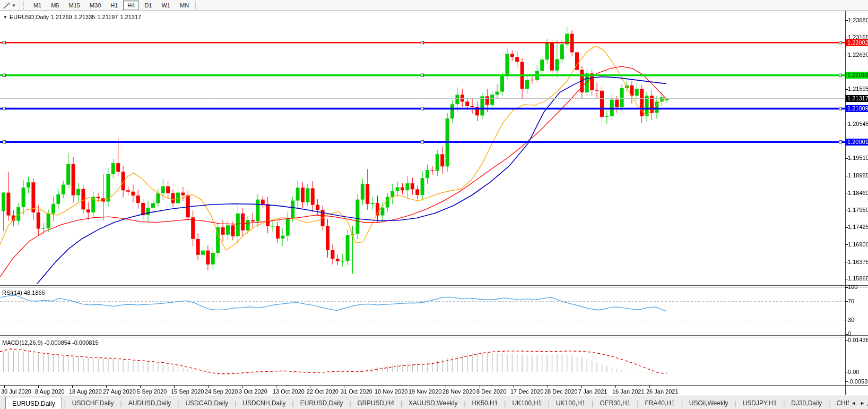 This screenshot has height=409, width=868. What do you see at coordinates (71, 343) in the screenshot?
I see `macd-values: -0.000854 -0.000815` at bounding box center [71, 343].